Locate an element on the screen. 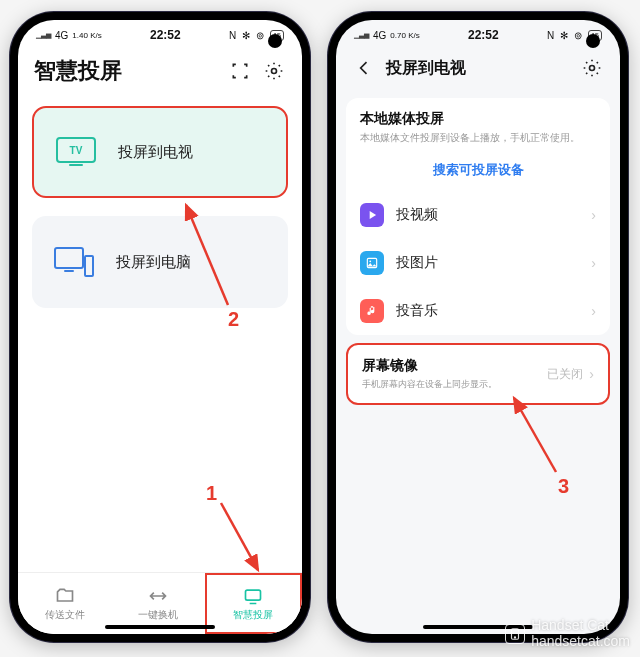 The width and height of the screenshot is (640, 657). mirror-state: 已关闭 is located at coordinates (565, 374).